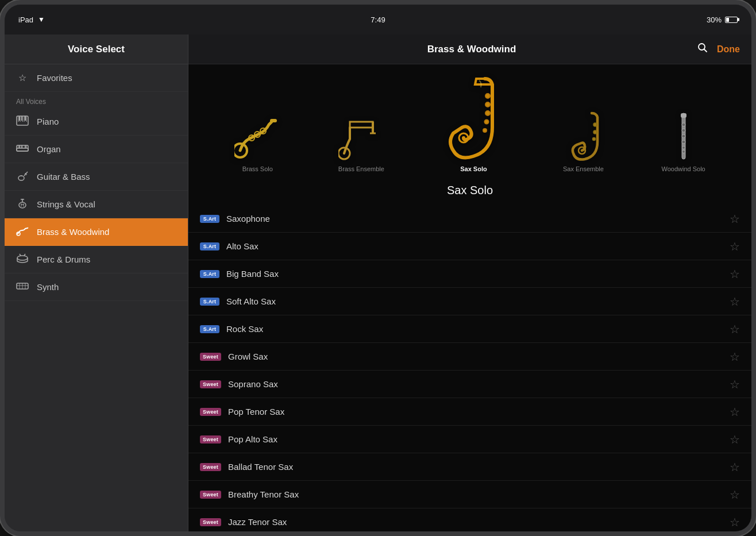 This screenshot has height=536, width=756. Describe the element at coordinates (728, 49) in the screenshot. I see `done-button: Done` at that location.